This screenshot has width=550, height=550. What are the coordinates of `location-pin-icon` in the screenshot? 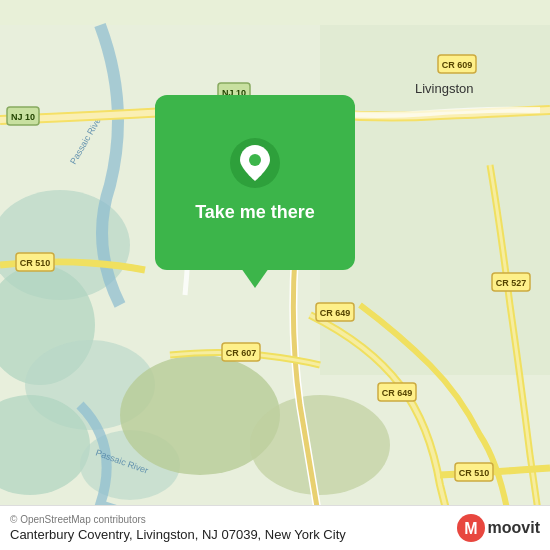 It's located at (255, 163).